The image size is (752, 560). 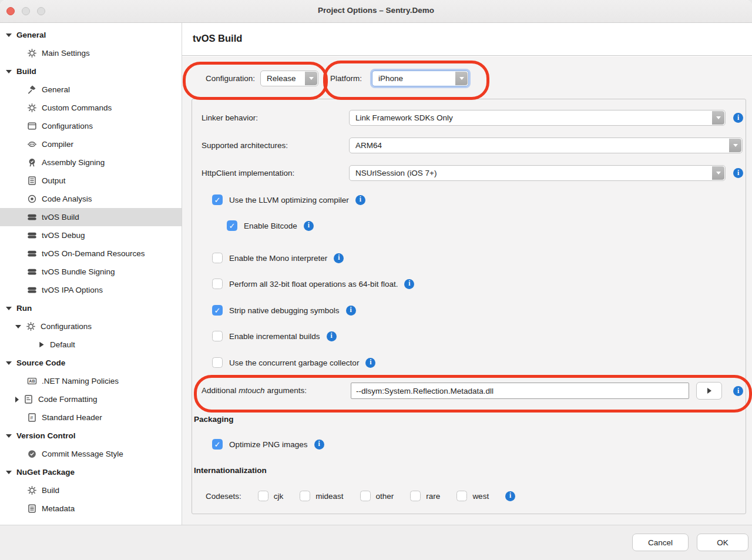 What do you see at coordinates (90, 53) in the screenshot?
I see `sidebar-item-main-settings: Main Settings` at bounding box center [90, 53].